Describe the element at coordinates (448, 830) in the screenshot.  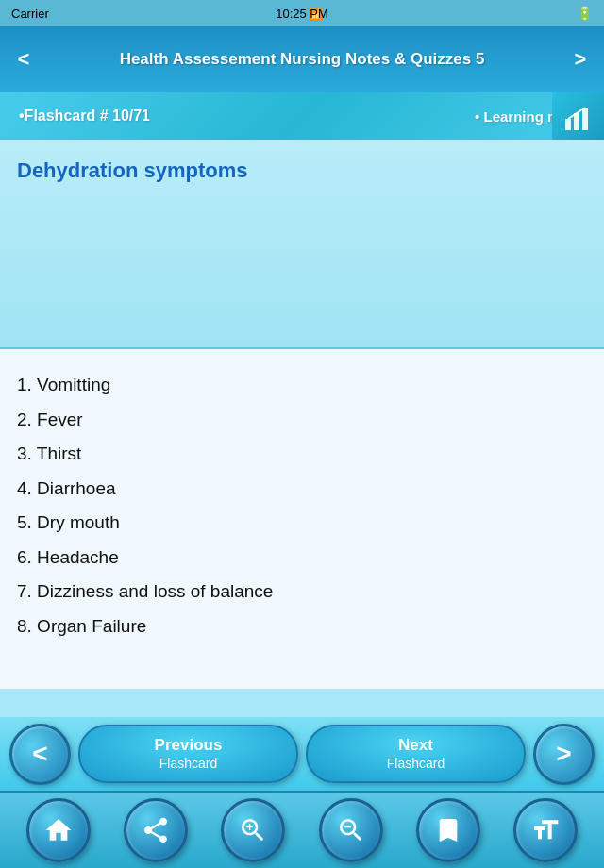
I see `bookmark-icon` at that location.